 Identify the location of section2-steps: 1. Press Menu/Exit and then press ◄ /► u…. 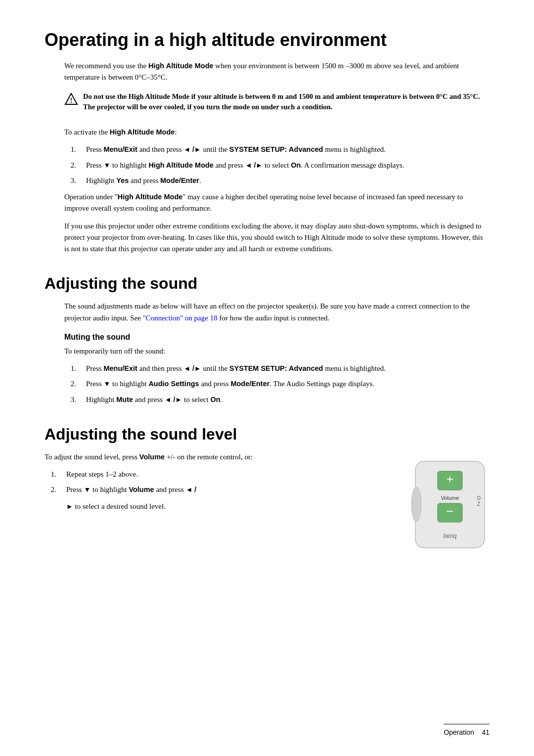
(277, 384).